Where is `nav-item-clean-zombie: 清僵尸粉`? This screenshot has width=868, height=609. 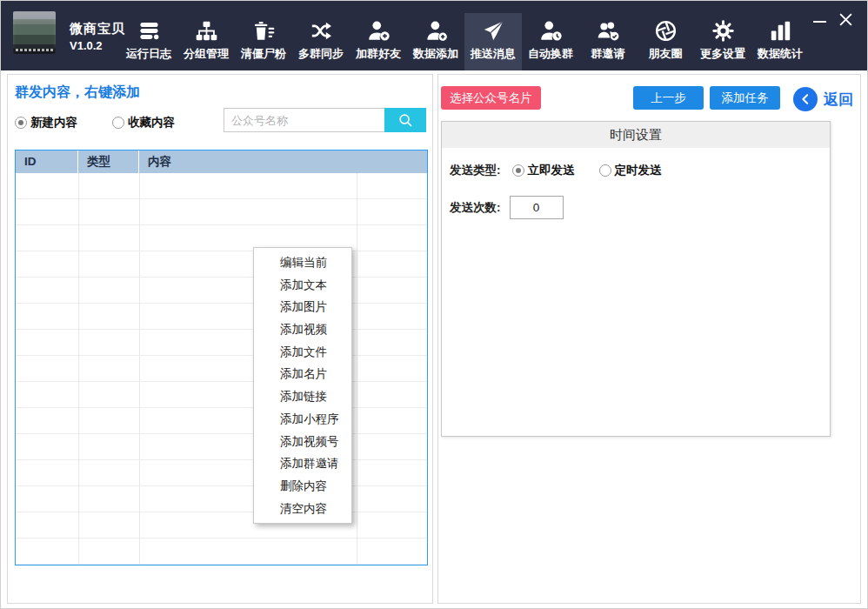 nav-item-clean-zombie: 清僵尸粉 is located at coordinates (264, 42).